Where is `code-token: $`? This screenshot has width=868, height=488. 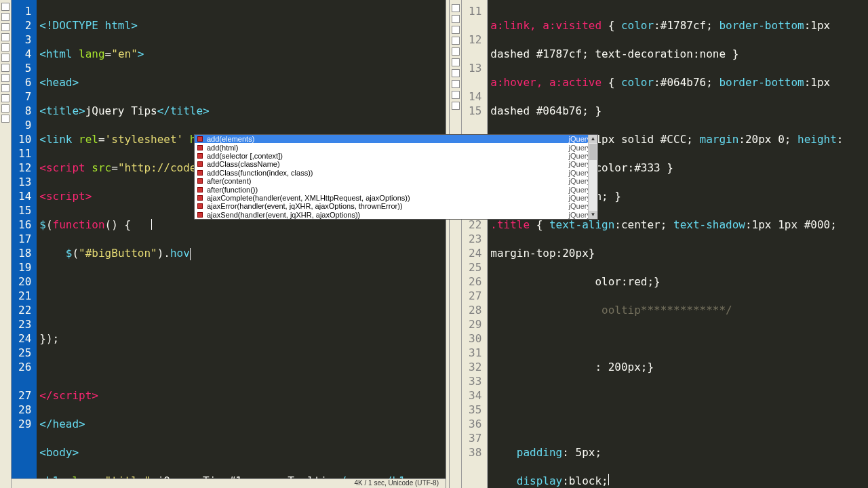 code-token: $ is located at coordinates (69, 253).